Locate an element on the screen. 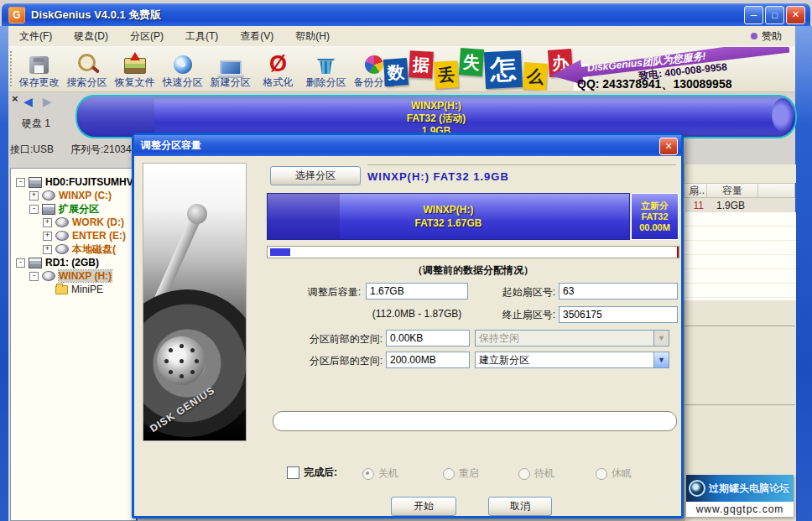 Image resolution: width=812 pixels, height=521 pixels. capacity-input is located at coordinates (417, 291).